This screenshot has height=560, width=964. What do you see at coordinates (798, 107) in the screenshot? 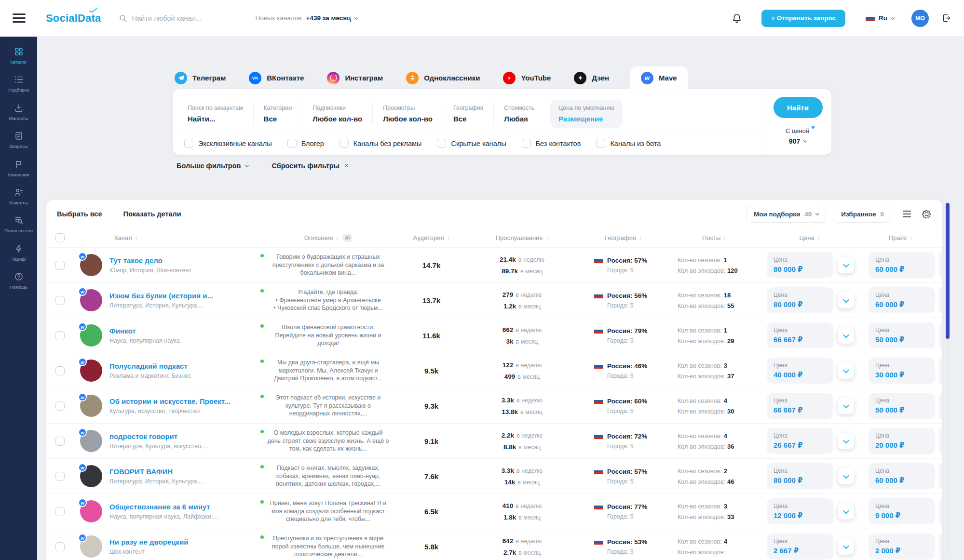
I see `find-button: Найти` at bounding box center [798, 107].